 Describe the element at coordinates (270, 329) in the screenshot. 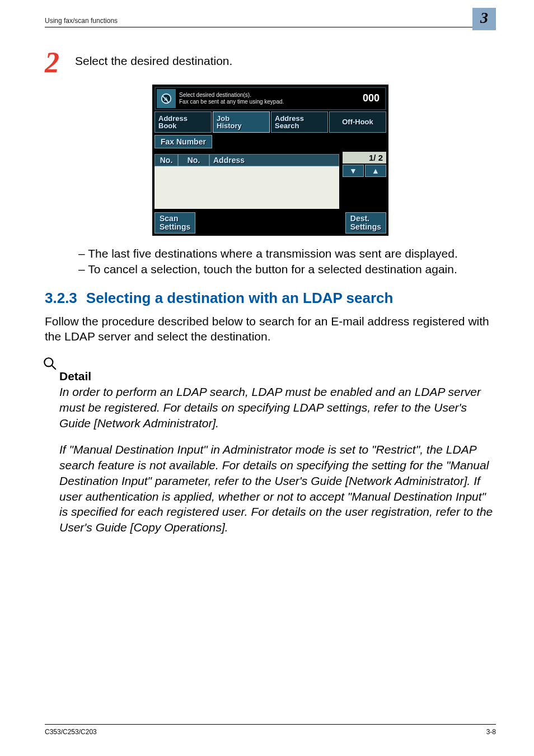

I see `section-intro: Follow the procedure described below to …` at that location.